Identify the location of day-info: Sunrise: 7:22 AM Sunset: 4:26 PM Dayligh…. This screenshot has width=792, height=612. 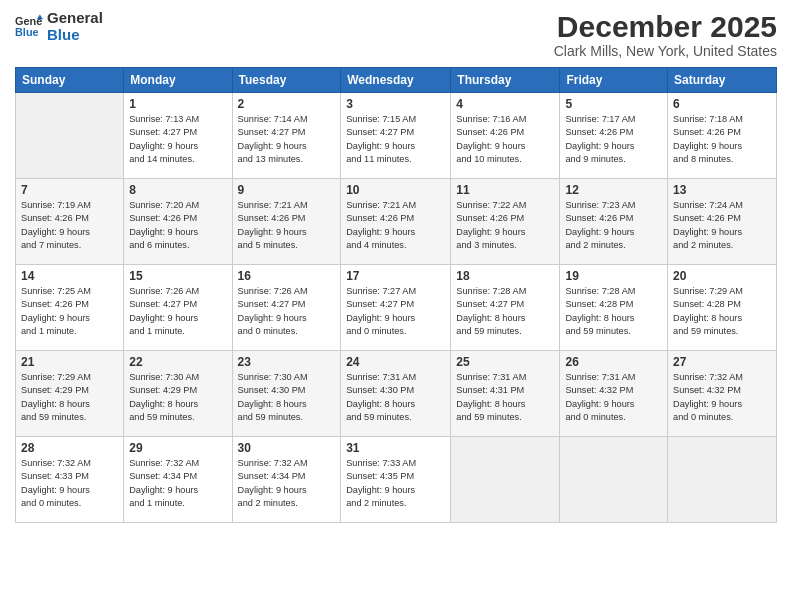
(505, 226).